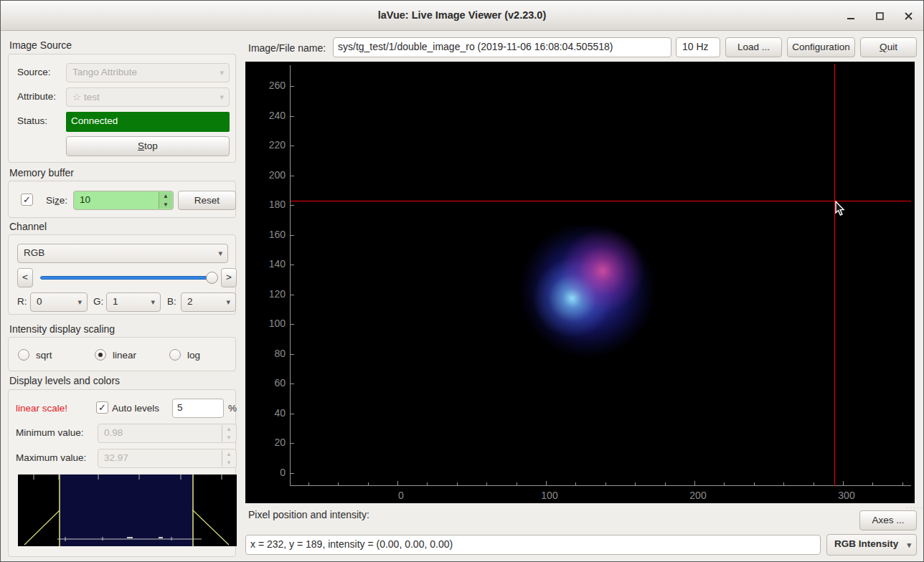 This screenshot has width=924, height=562. Describe the element at coordinates (194, 356) in the screenshot. I see `log-label: log` at that location.